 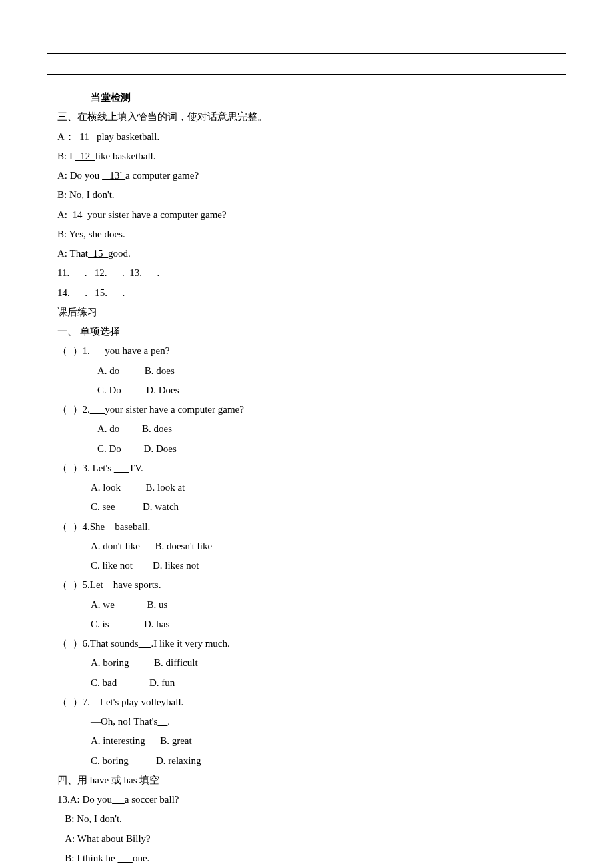 What do you see at coordinates (323, 565) in the screenshot?
I see `mc-q4-options-cd: C. like not D. likes not` at bounding box center [323, 565].